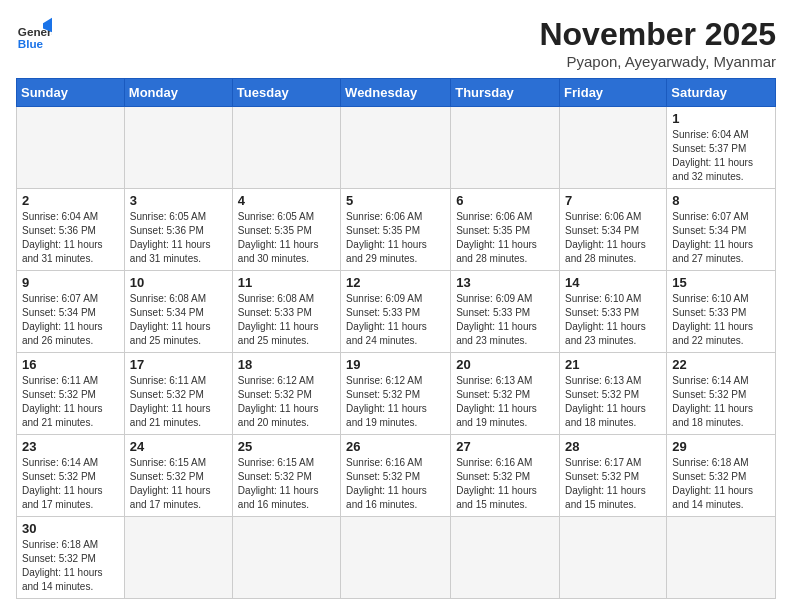 This screenshot has height=612, width=792. Describe the element at coordinates (658, 43) in the screenshot. I see `title-block: November 2025 Pyapon, Ayeyarwady, Myanma…` at that location.